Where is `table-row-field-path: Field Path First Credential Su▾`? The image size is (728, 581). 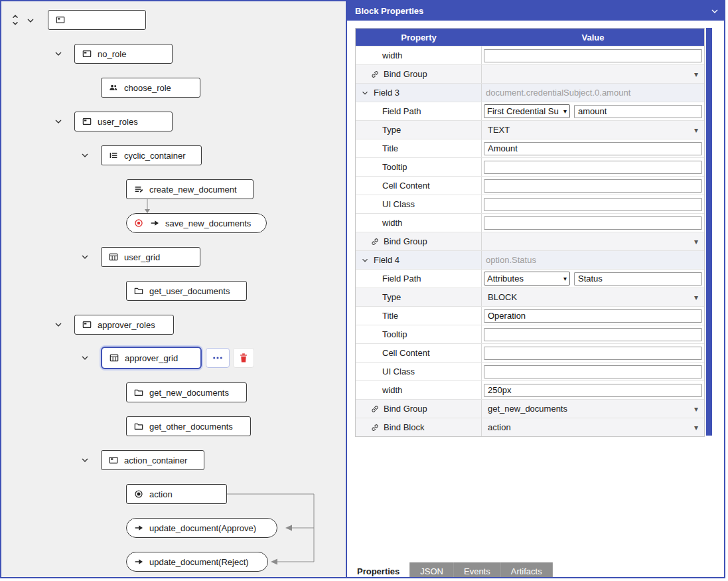
table-row-field-path: Field Path First Credential Su▾ is located at coordinates (530, 111).